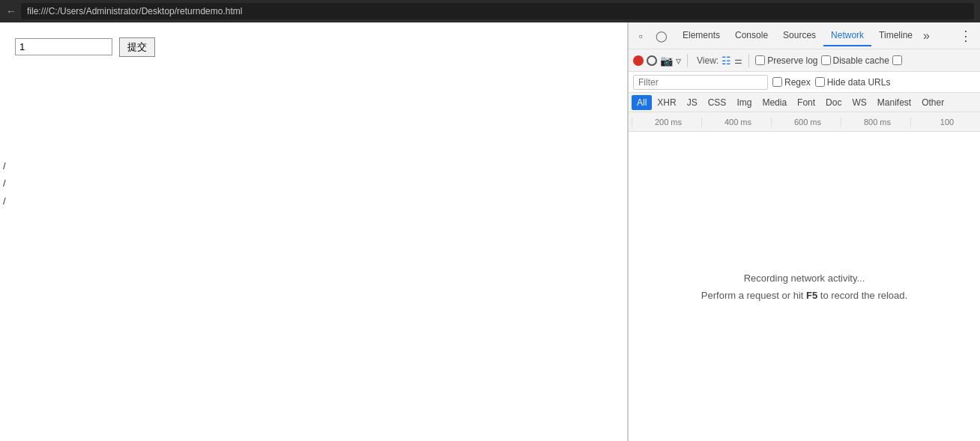 The image size is (980, 441). What do you see at coordinates (806, 103) in the screenshot?
I see `type-tab-font: Font` at bounding box center [806, 103].